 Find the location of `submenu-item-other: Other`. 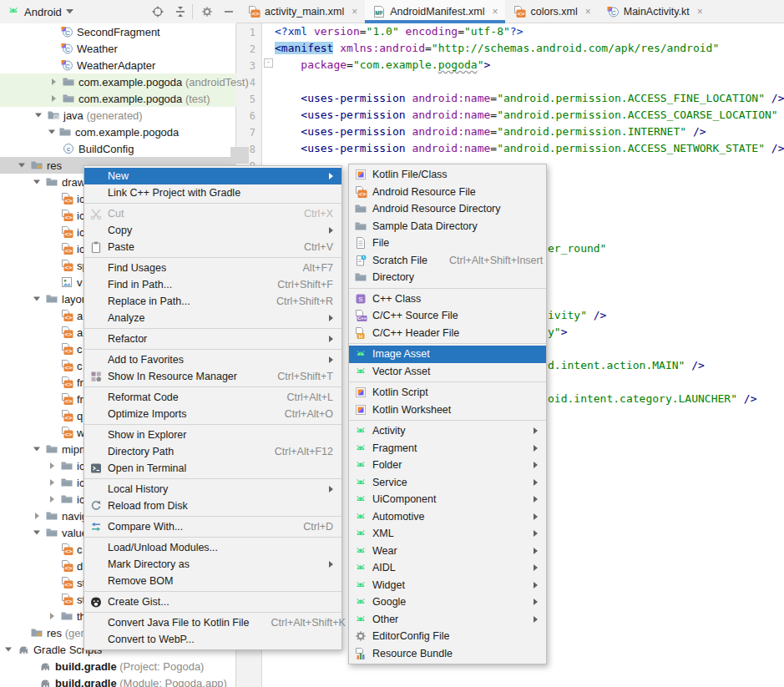

submenu-item-other: Other is located at coordinates (448, 619).